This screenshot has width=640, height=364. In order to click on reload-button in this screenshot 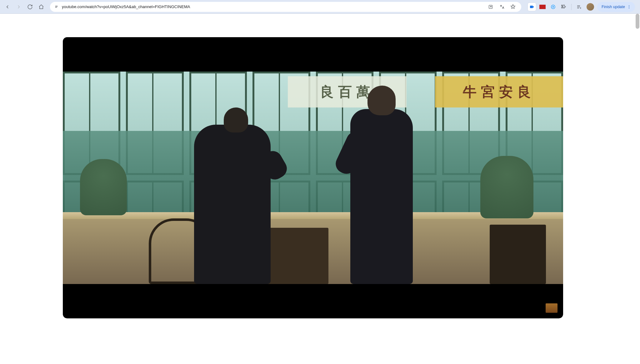, I will do `click(30, 7)`.